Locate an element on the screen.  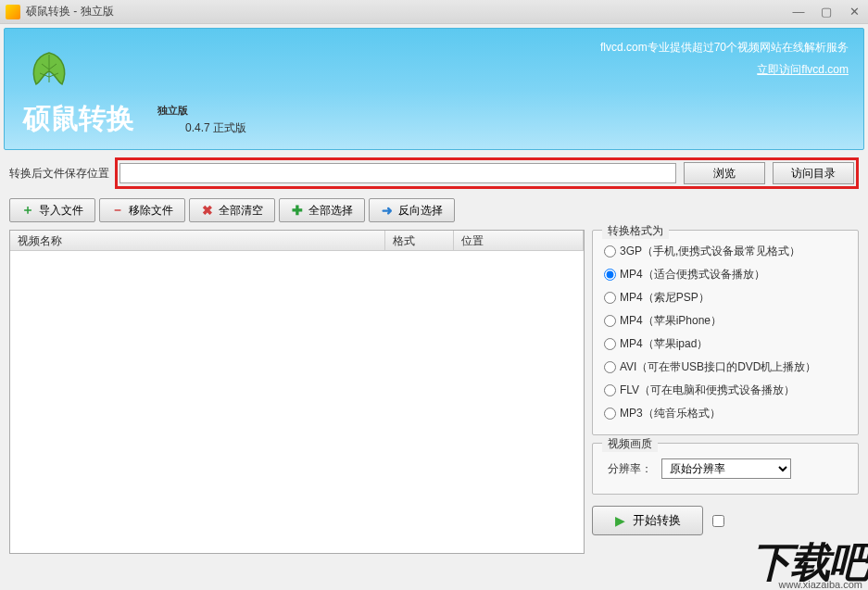
quality-group-title: 视频画质 is located at coordinates (630, 445).